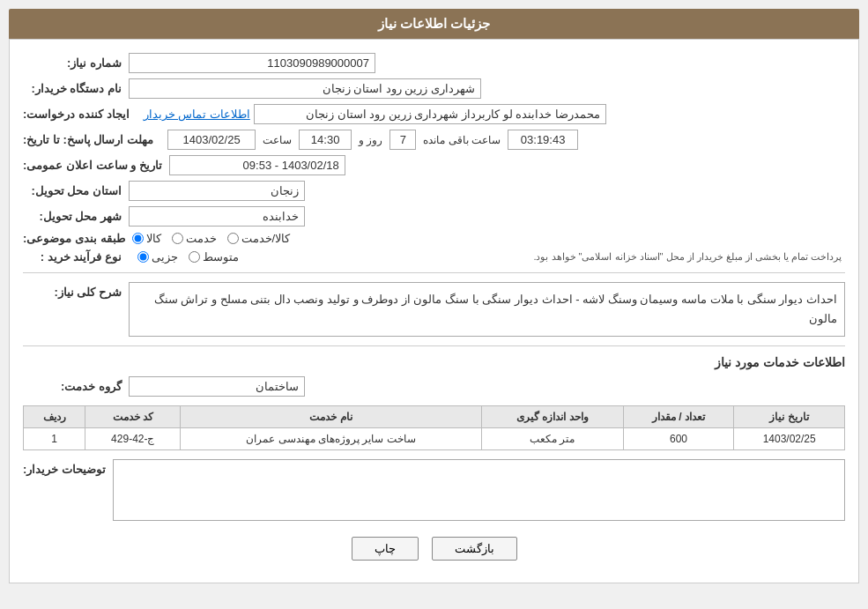  What do you see at coordinates (385, 548) in the screenshot?
I see `print-button: چاپ` at bounding box center [385, 548].